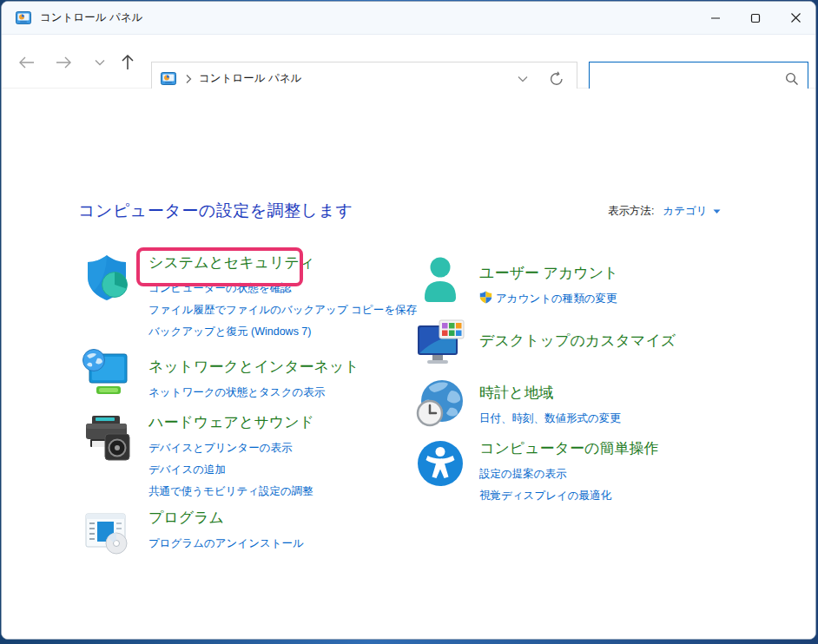 The image size is (818, 644). I want to click on link-adjust-mobility-settings: 共通で使うモビリティ設定の調整, so click(296, 491).